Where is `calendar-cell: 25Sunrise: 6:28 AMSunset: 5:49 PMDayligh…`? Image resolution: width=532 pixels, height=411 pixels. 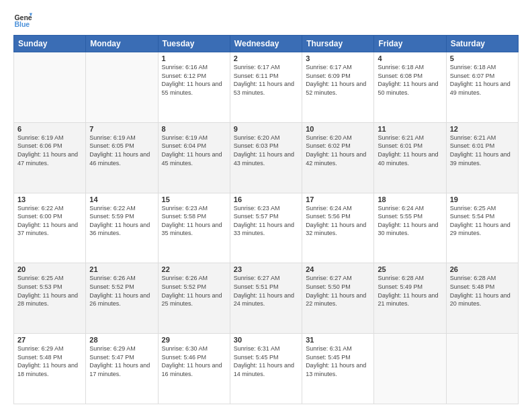
calendar-cell: 25Sunrise: 6:28 AMSunset: 5:49 PMDayligh… is located at coordinates (410, 298).